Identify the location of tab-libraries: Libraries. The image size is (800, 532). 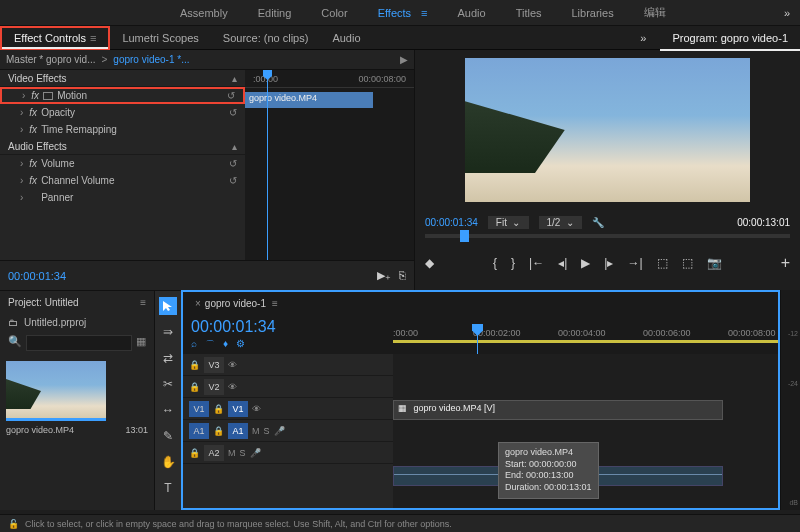
(593, 13).